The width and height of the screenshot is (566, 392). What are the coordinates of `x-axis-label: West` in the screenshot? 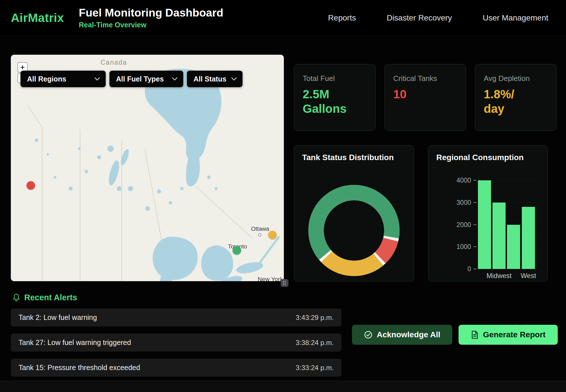 It's located at (528, 276).